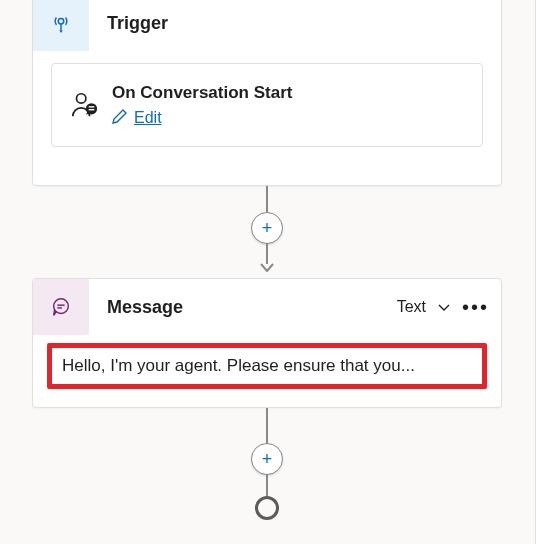  I want to click on trigger-node-header: Trigger, so click(267, 26).